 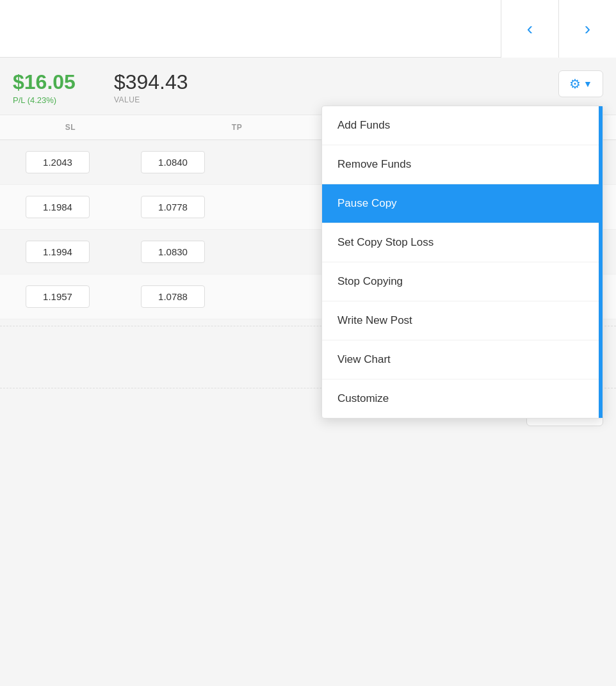 I want to click on sl-value: 1.1994, so click(x=58, y=252).